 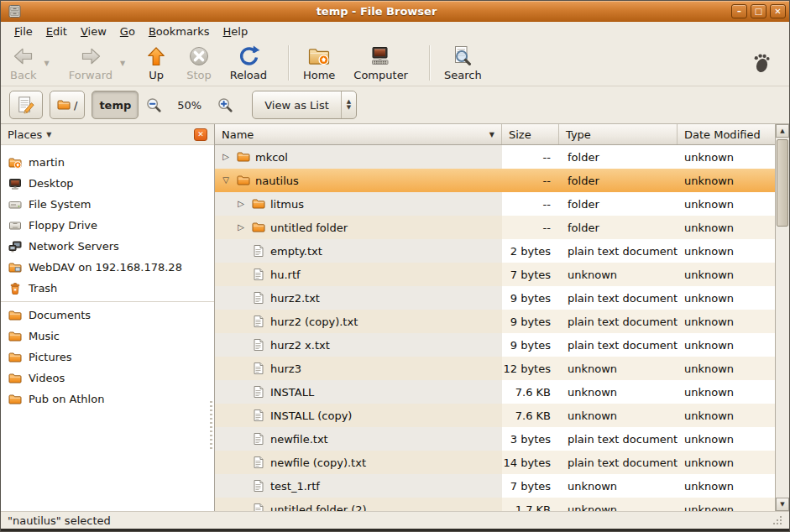 What do you see at coordinates (24, 32) in the screenshot?
I see `menu-file: File` at bounding box center [24, 32].